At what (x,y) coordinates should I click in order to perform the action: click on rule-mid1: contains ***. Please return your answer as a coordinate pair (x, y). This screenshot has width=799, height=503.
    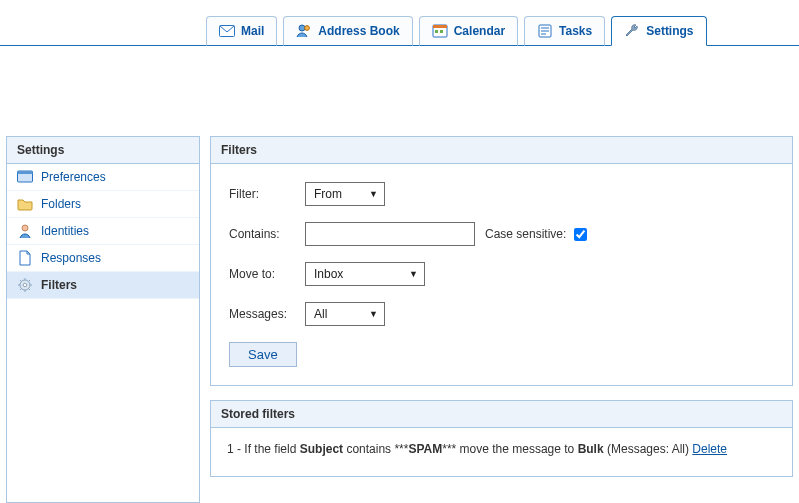
    Looking at the image, I should click on (376, 449).